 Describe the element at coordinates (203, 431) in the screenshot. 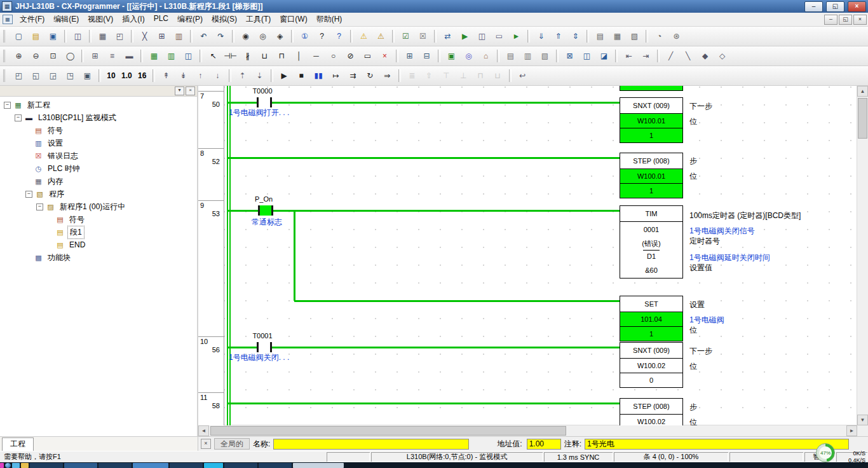

I see `scroll-left-button: ◄` at that location.